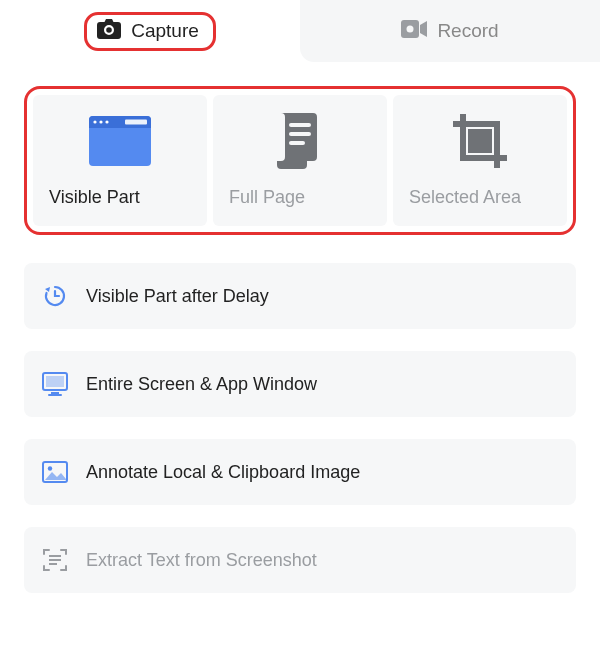  Describe the element at coordinates (300, 31) in the screenshot. I see `tab-bar: Capture Record` at that location.